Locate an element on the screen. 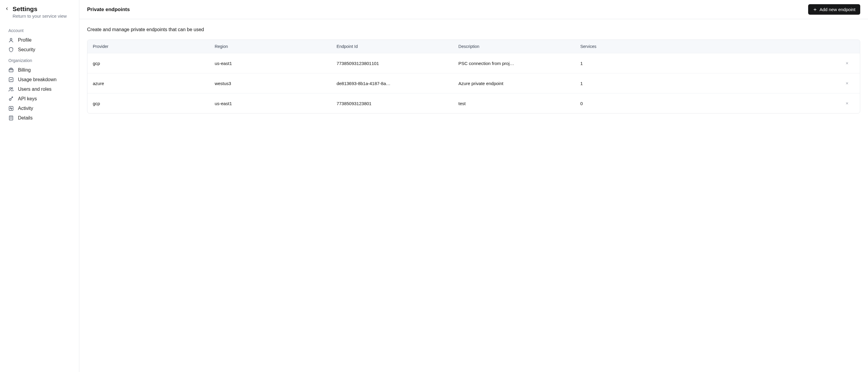  key-icon is located at coordinates (11, 99).